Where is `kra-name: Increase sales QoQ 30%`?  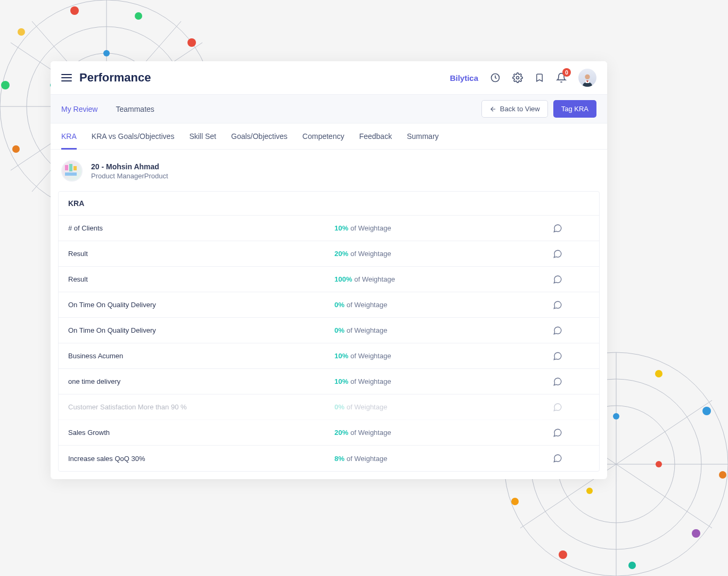
kra-name: Increase sales QoQ 30% is located at coordinates (201, 459).